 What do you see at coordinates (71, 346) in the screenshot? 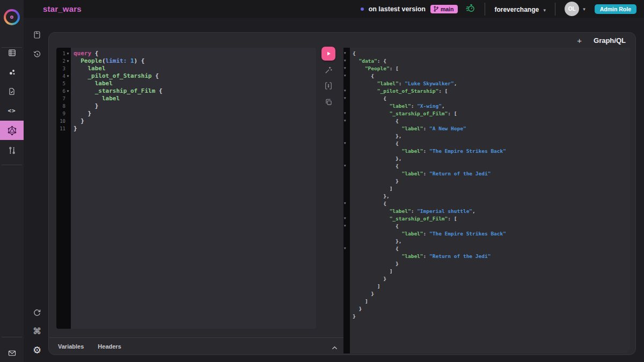
I see `tab-variables: Variables` at bounding box center [71, 346].